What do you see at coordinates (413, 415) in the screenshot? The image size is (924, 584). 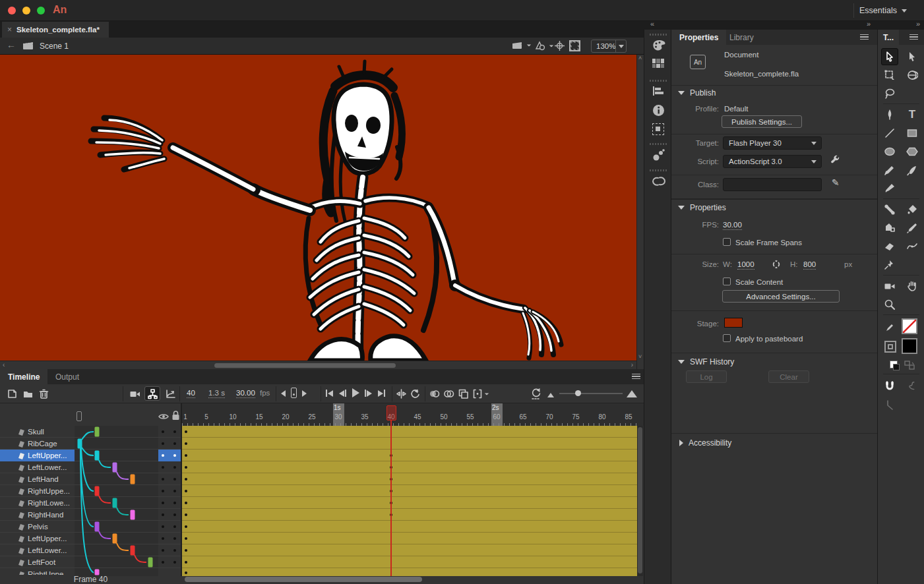 I see `timeline-ruler: 1s 2s 1 5 10 15 20 25 30 35 40 45 50 55 …` at bounding box center [413, 415].